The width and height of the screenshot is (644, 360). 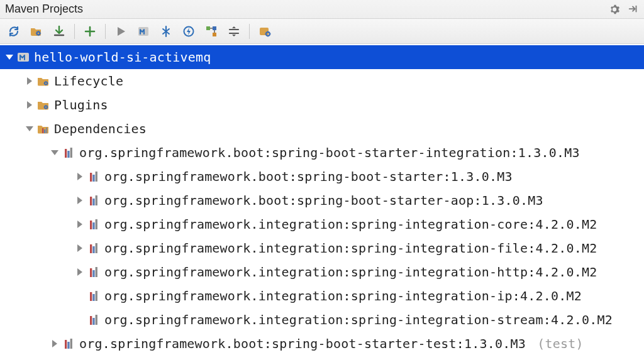 I want to click on plugins-node: Plugins, so click(x=322, y=105).